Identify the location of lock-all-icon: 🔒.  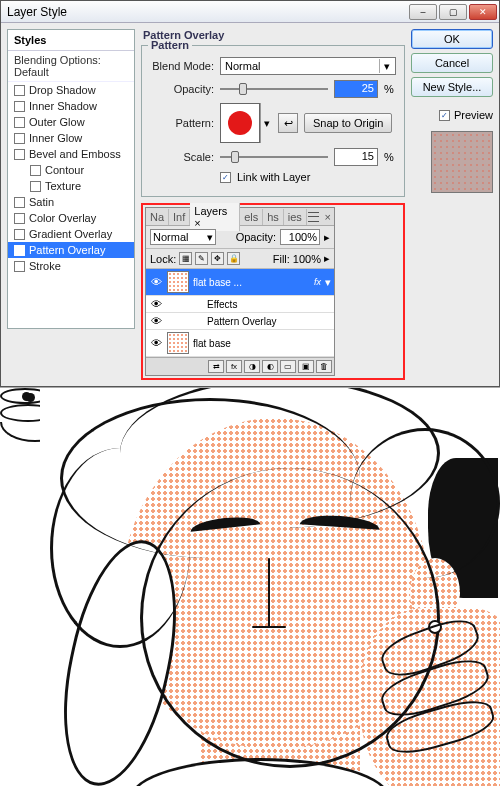
(234, 258).